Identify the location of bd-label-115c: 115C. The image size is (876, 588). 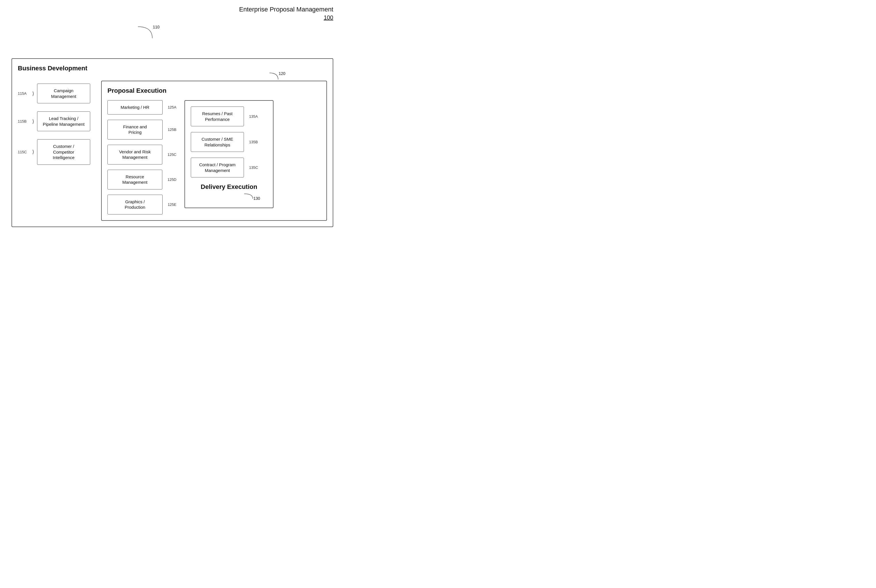
(23, 152).